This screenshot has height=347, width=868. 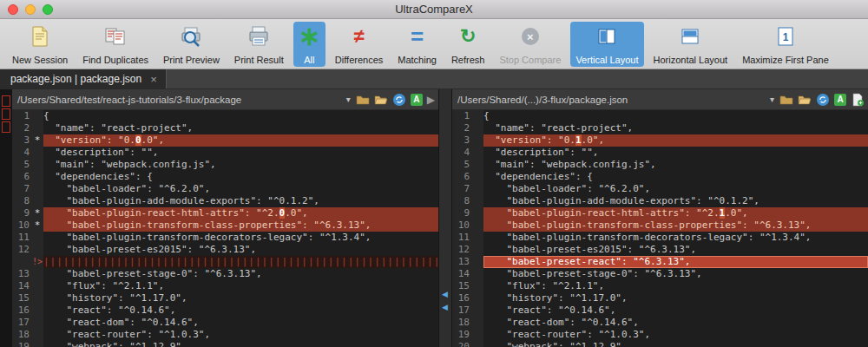 What do you see at coordinates (858, 100) in the screenshot?
I see `file-badge-icon` at bounding box center [858, 100].